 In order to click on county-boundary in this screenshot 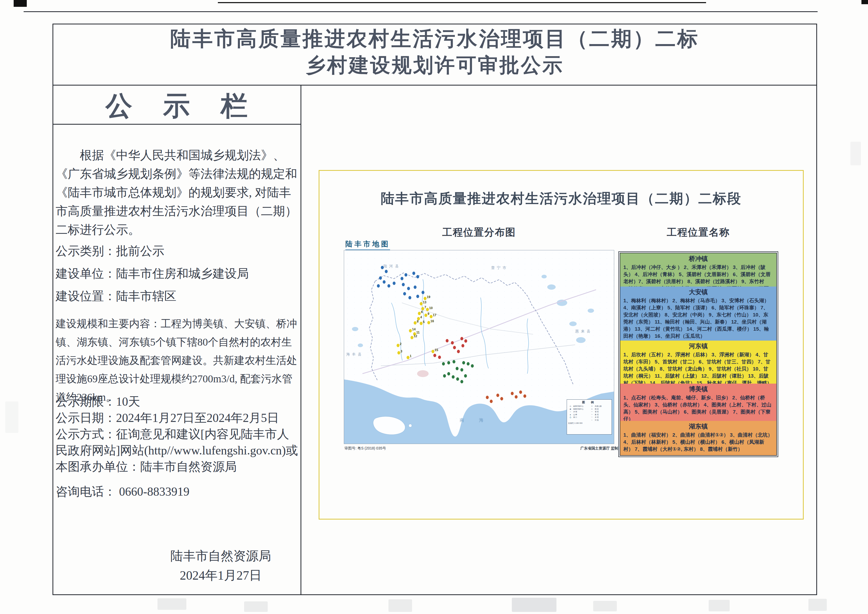, I will do `click(471, 329)`.